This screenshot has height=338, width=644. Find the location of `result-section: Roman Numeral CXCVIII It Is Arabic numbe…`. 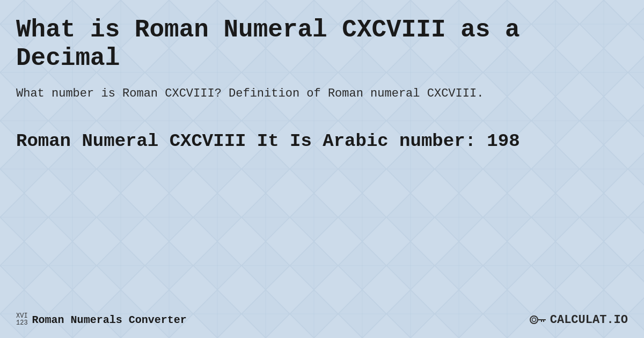

result-section: Roman Numeral CXCVIII It Is Arabic numbe… is located at coordinates (322, 141).